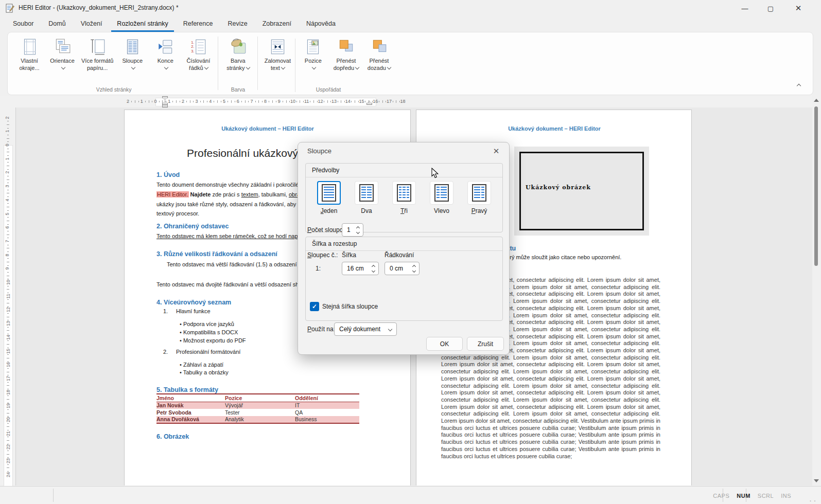 Image resolution: width=821 pixels, height=504 pixels. Describe the element at coordinates (435, 173) in the screenshot. I see `mouse-cursor` at that location.